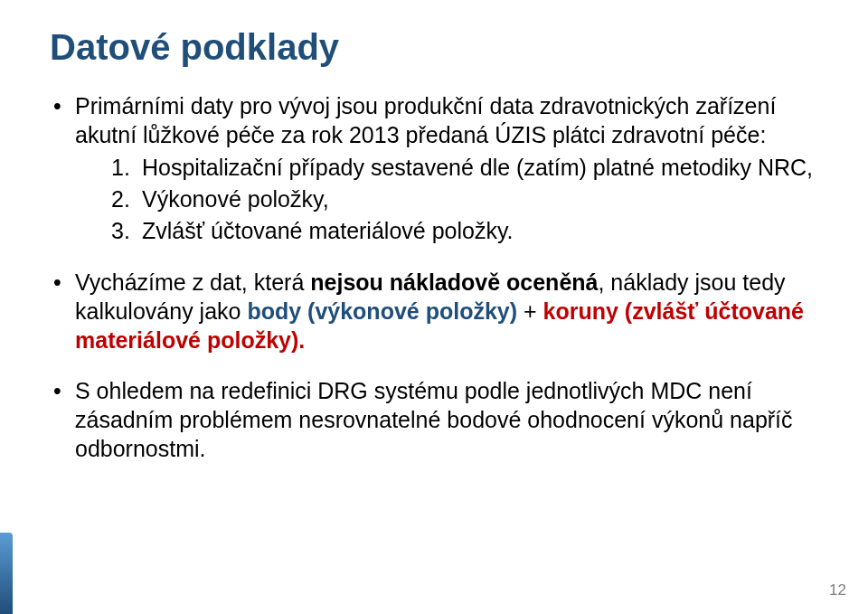 Image resolution: width=868 pixels, height=614 pixels. I want to click on slide-title: Datové podklady, so click(434, 47).